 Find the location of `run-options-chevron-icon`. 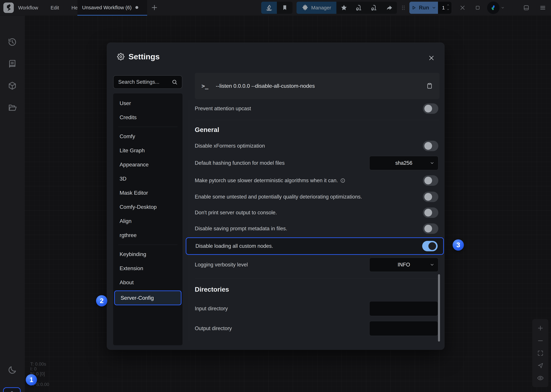

run-options-chevron-icon is located at coordinates (434, 8).